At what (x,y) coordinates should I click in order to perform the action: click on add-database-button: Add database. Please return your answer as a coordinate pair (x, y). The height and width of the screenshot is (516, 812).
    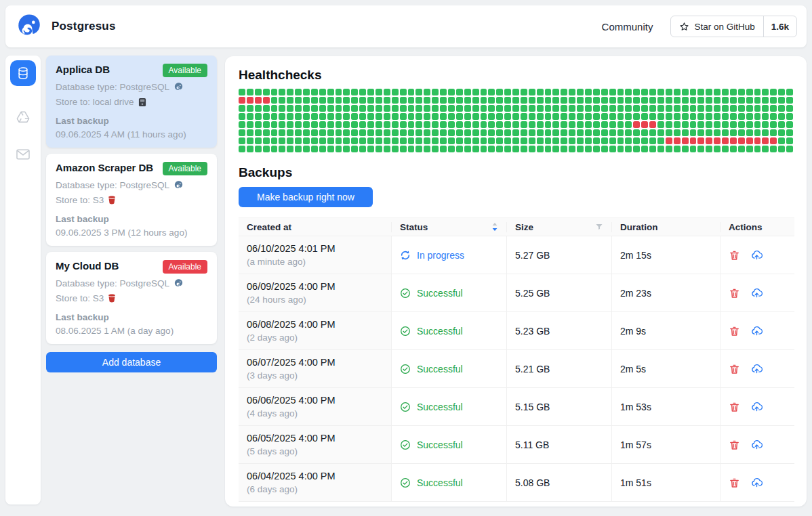
    Looking at the image, I should click on (131, 362).